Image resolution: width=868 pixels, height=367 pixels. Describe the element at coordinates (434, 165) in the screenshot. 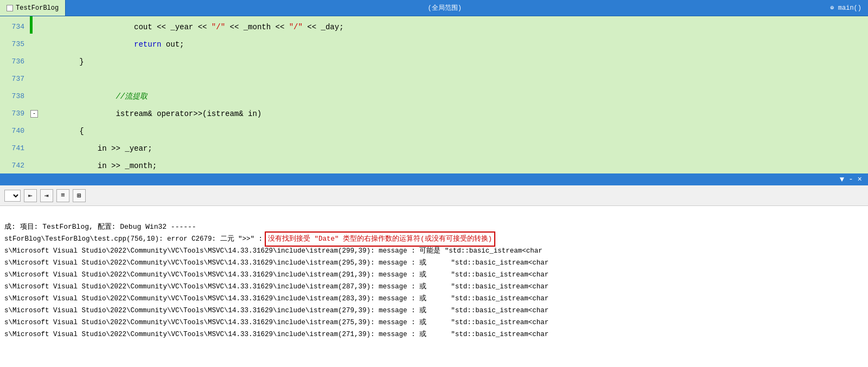

I see `code-line-742: 742 in >> _month;` at that location.